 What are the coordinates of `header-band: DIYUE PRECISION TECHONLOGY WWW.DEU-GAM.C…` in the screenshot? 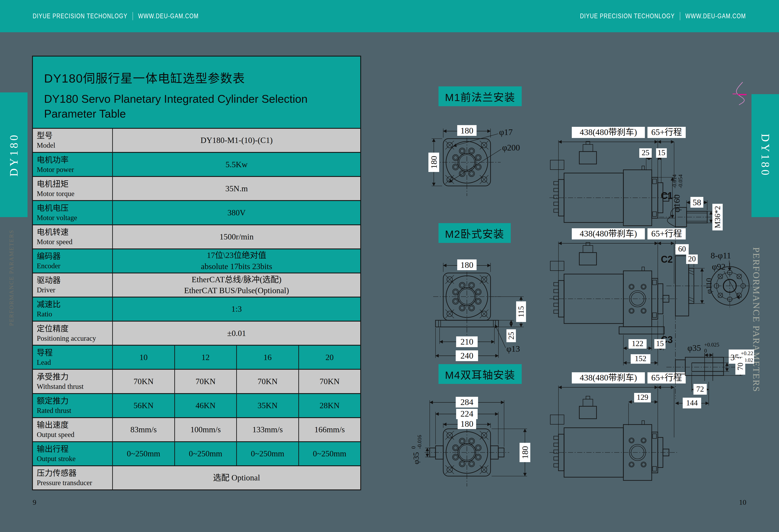 It's located at (390, 16).